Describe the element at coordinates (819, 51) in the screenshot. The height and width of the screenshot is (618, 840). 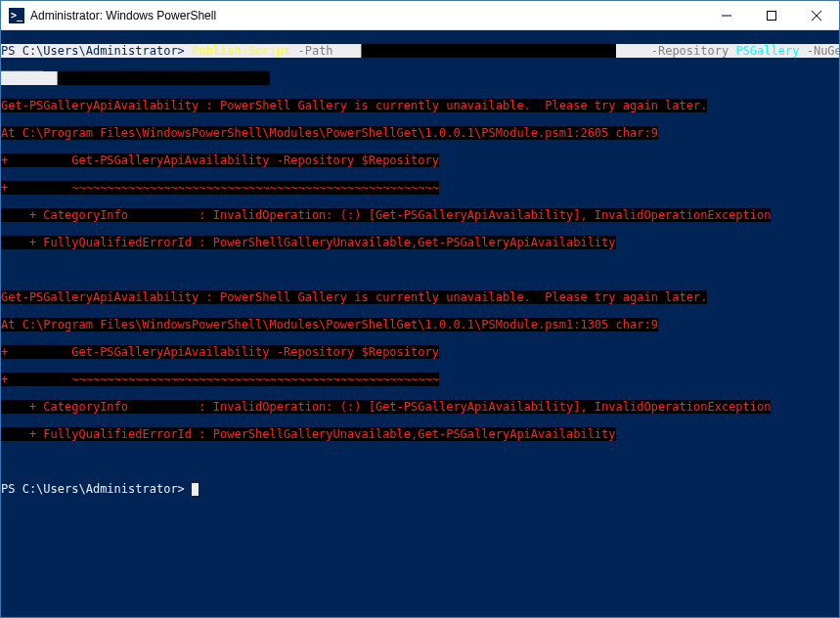
I see `param-nugetapikey: -NuGetApiKey` at that location.